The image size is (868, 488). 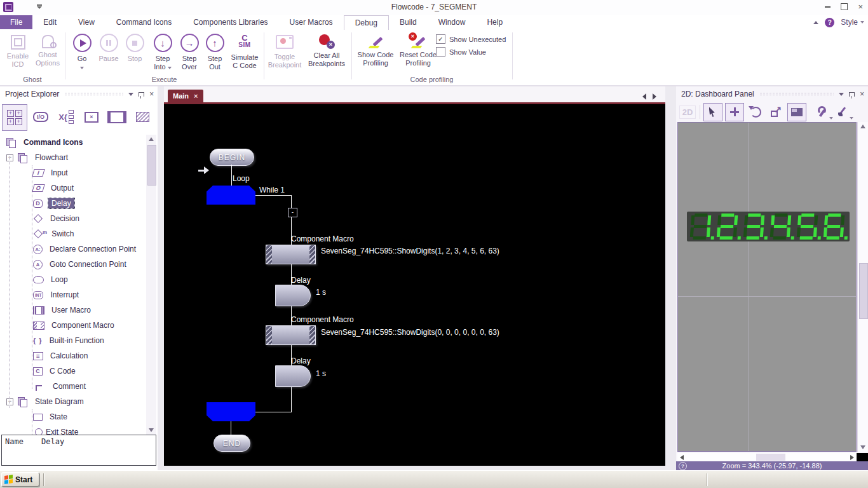 What do you see at coordinates (144, 22) in the screenshot?
I see `menu-item-command-icons: Command Icons` at bounding box center [144, 22].